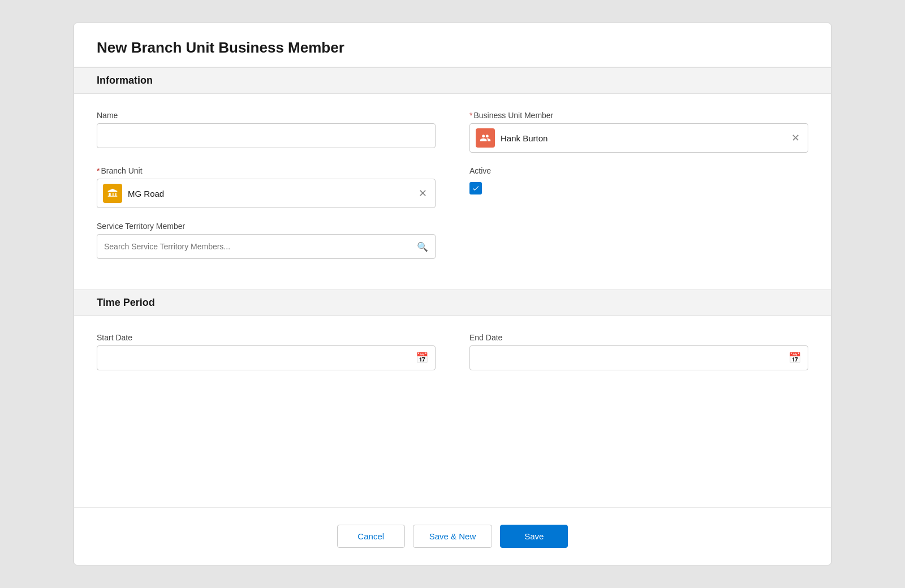 This screenshot has height=588, width=905. What do you see at coordinates (795, 358) in the screenshot?
I see `end-date-calendar-icon: 📅` at bounding box center [795, 358].